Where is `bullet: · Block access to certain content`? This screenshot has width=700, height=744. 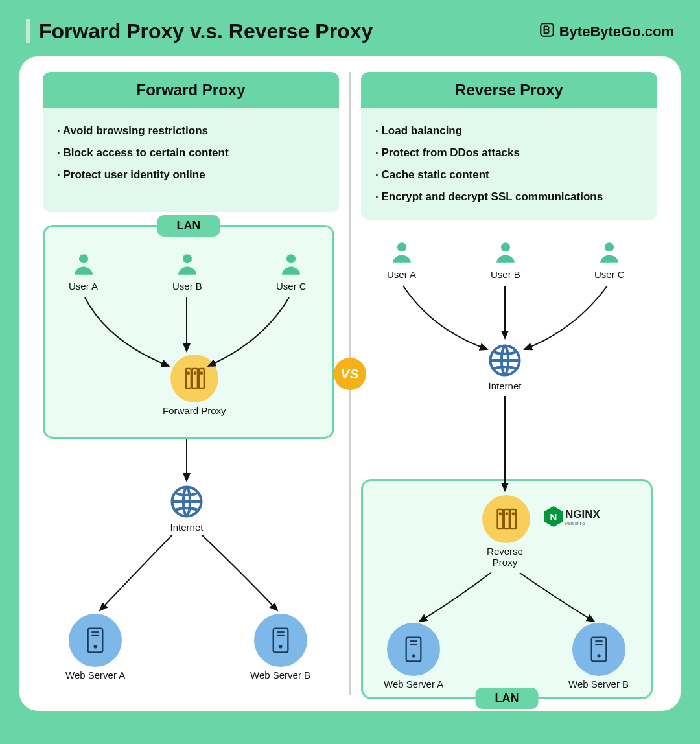 bullet: · Block access to certain content is located at coordinates (191, 153).